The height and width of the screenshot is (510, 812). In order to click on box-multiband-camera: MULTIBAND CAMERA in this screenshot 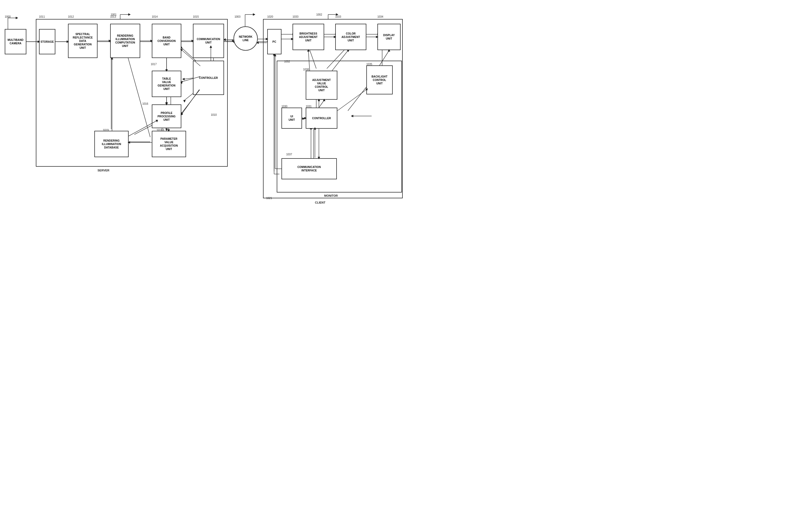, I will do `click(16, 42)`.